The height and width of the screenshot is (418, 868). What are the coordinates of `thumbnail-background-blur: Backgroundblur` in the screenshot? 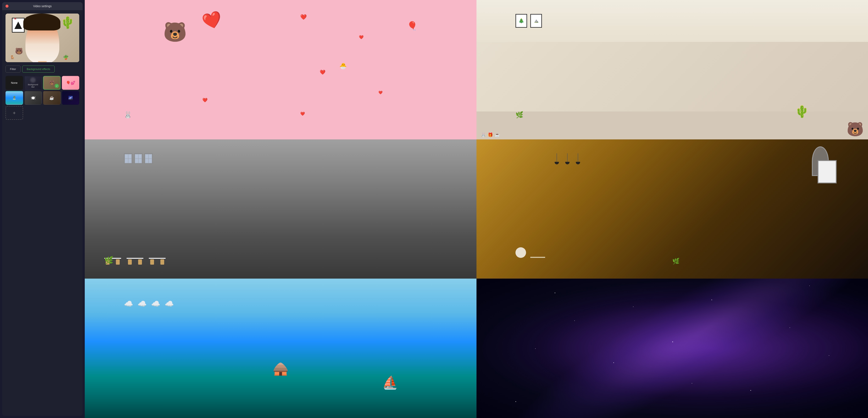 It's located at (33, 83).